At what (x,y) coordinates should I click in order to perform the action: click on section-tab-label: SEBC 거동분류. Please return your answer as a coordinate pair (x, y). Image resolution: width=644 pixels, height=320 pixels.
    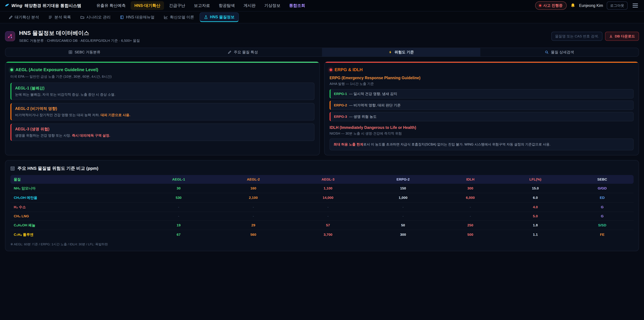
    Looking at the image, I should click on (88, 52).